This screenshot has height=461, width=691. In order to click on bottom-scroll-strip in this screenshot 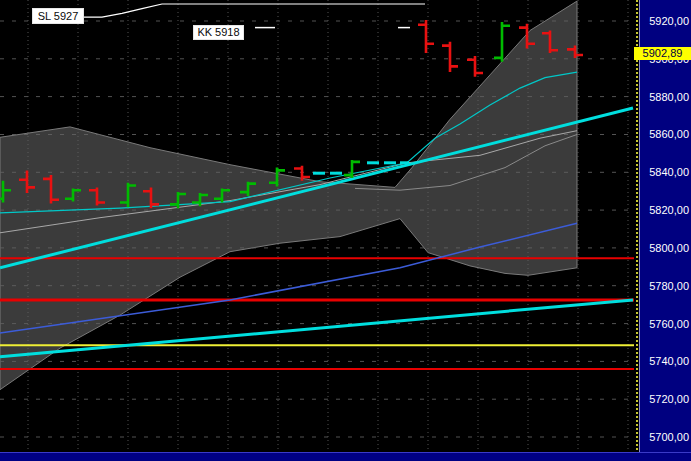, I will do `click(346, 456)`.